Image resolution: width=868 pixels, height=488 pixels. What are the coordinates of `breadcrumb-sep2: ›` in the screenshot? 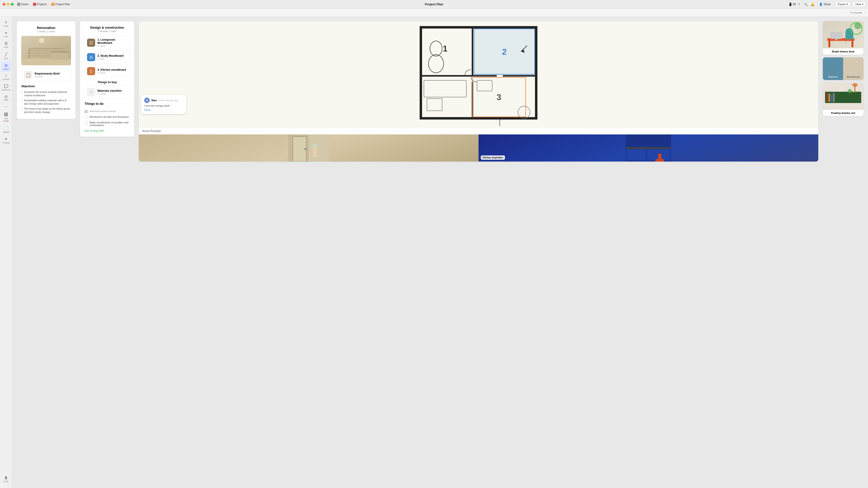 It's located at (49, 4).